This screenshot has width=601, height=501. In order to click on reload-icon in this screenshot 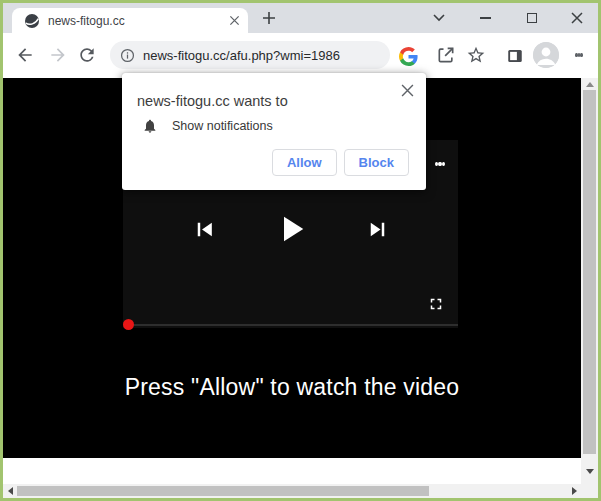, I will do `click(87, 55)`.